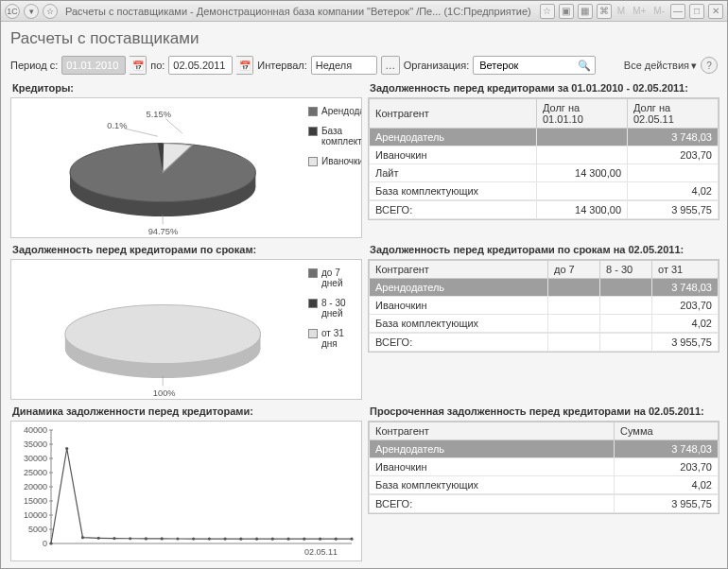  Describe the element at coordinates (12, 11) in the screenshot. I see `app-icon: 1С` at that location.